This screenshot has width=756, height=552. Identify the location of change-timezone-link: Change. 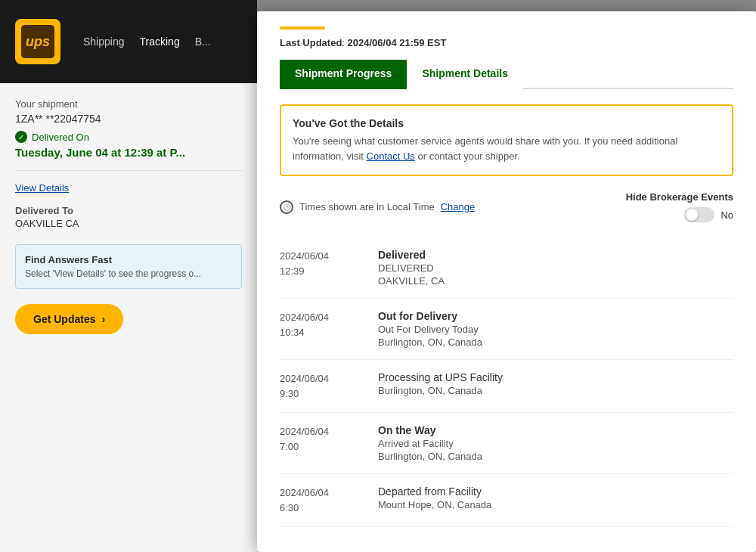
(458, 207).